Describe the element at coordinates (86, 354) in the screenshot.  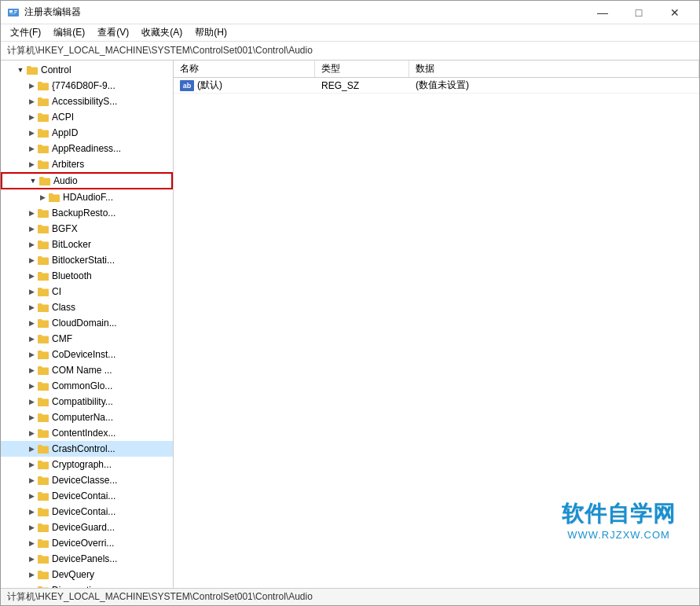
I see `tree-item-codeviceinst: ▶ CoDeviceInst...` at that location.